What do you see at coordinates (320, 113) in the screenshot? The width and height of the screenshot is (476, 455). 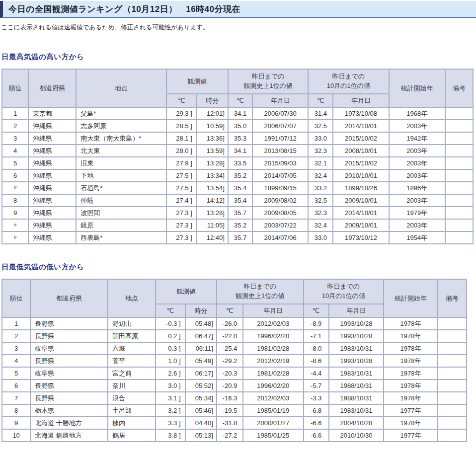 I see `october-temp-cell: 31.4` at bounding box center [320, 113].